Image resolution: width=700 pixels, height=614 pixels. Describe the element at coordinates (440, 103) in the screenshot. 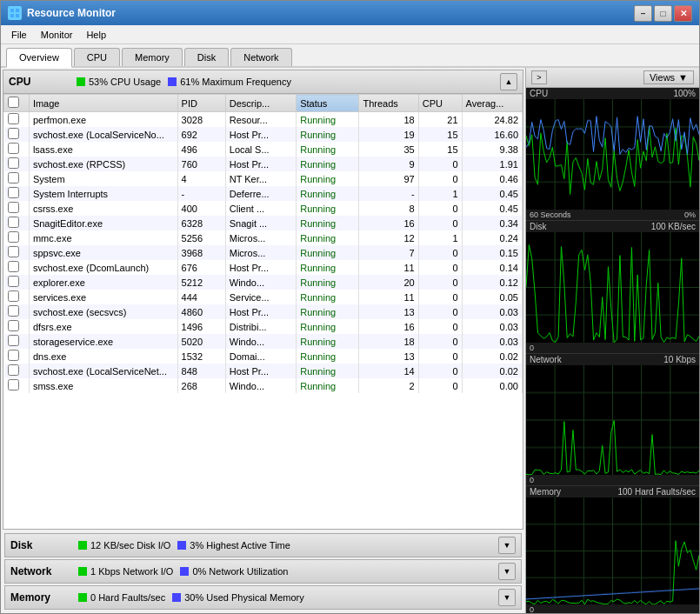

I see `col-cpu: CPU` at that location.